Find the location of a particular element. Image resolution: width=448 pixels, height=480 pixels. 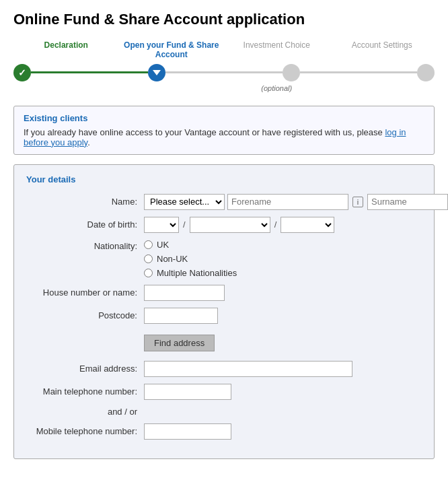

steps-below-row: (optional) is located at coordinates (224, 87).